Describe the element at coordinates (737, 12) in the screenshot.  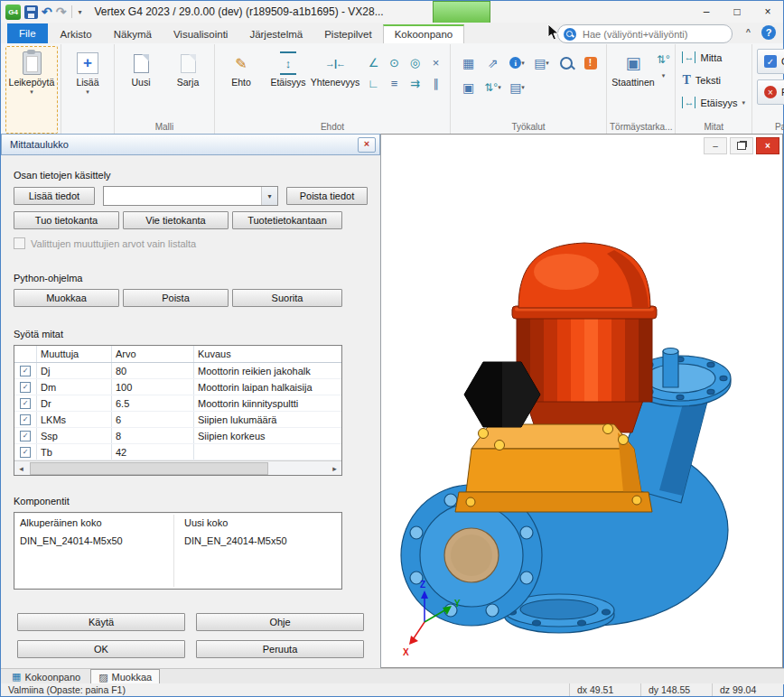
I see `maximize-button: □` at that location.